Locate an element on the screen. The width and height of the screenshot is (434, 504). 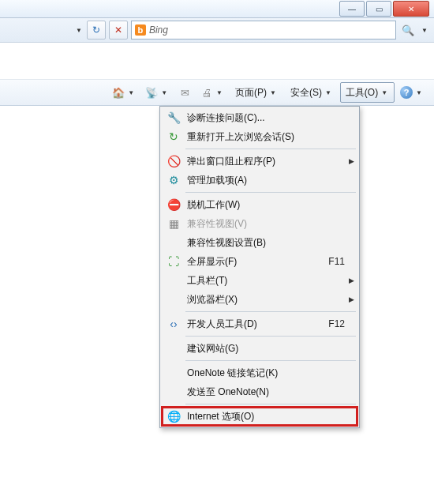
menu-item: 浏览器栏(X)▶ is located at coordinates (260, 299).